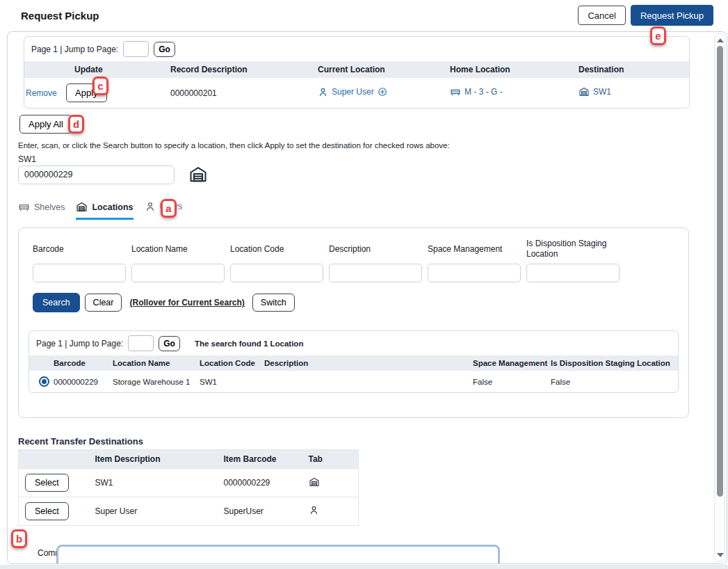 The image size is (728, 569). What do you see at coordinates (156, 363) in the screenshot?
I see `column-header-location-name: Location Name` at bounding box center [156, 363].